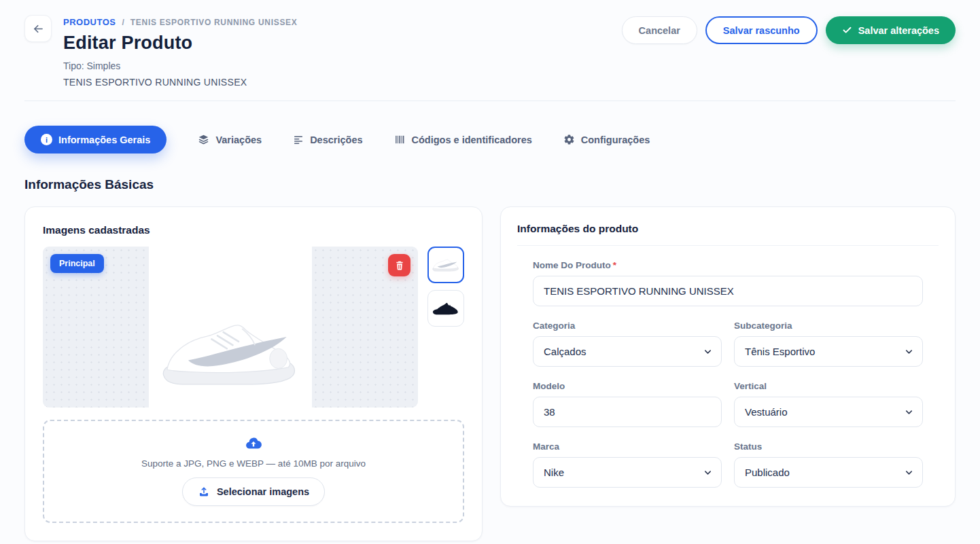  What do you see at coordinates (570, 140) in the screenshot?
I see `gear-icon` at bounding box center [570, 140].